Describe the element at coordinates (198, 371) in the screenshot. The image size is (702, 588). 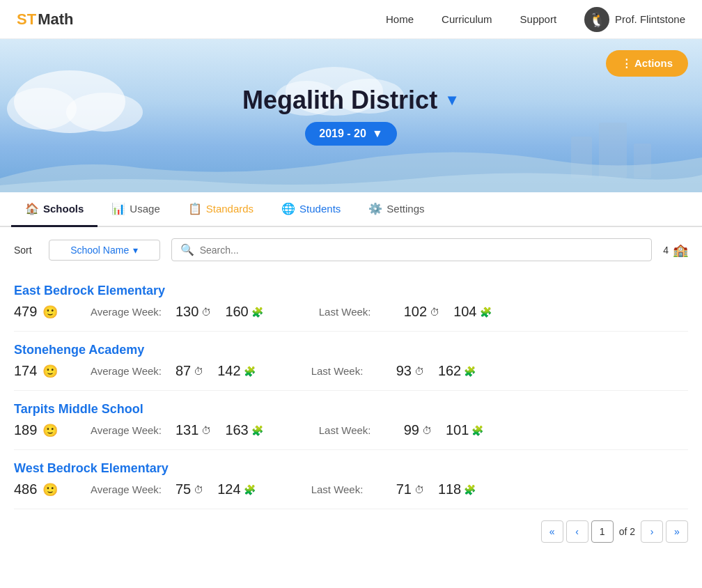
I see `clock-icon-avg-1: ⏱` at that location.